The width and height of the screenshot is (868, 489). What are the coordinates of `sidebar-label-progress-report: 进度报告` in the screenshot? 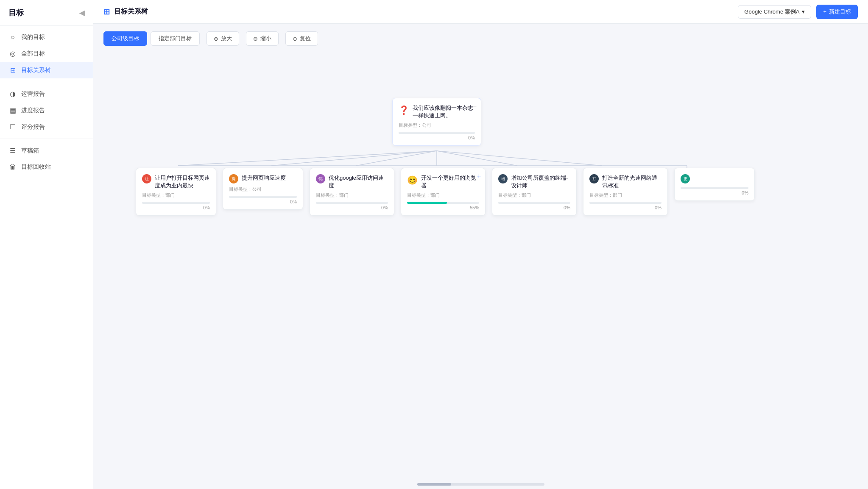 It's located at (33, 111).